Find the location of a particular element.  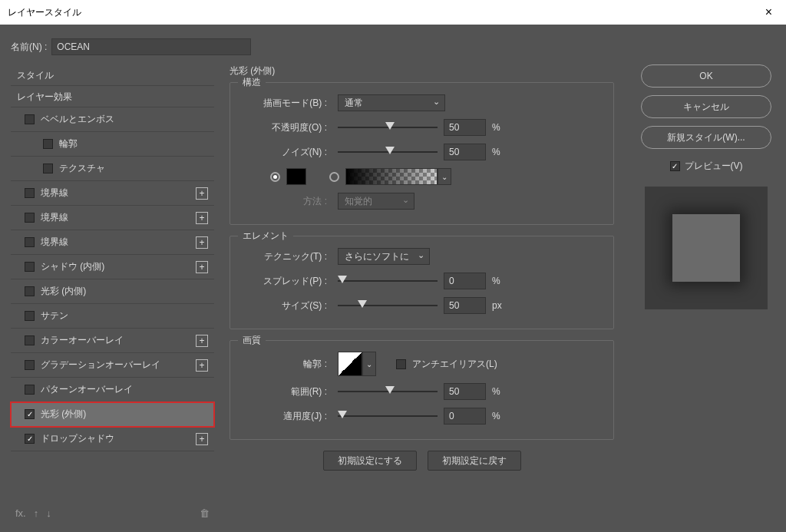

spread-label: スプレッド(P) : is located at coordinates (286, 281).